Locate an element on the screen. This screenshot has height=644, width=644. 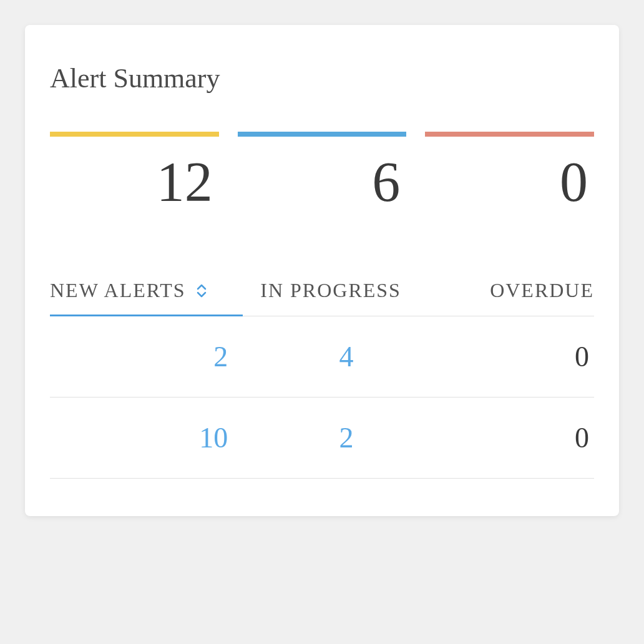
column-header-overdue: OVERDUE is located at coordinates (507, 291).